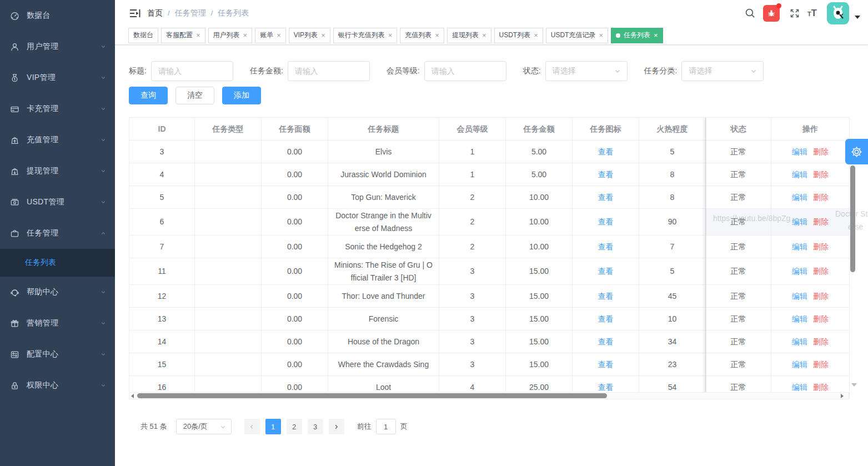 Image resolution: width=868 pixels, height=466 pixels. Describe the element at coordinates (637, 36) in the screenshot. I see `tab: 任务列表×` at that location.